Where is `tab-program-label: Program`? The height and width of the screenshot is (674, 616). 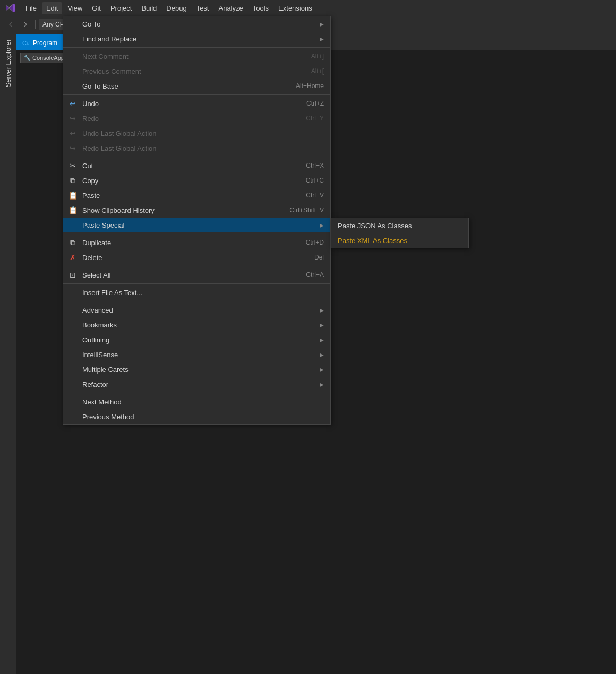 tab-program-label: Program is located at coordinates (45, 43).